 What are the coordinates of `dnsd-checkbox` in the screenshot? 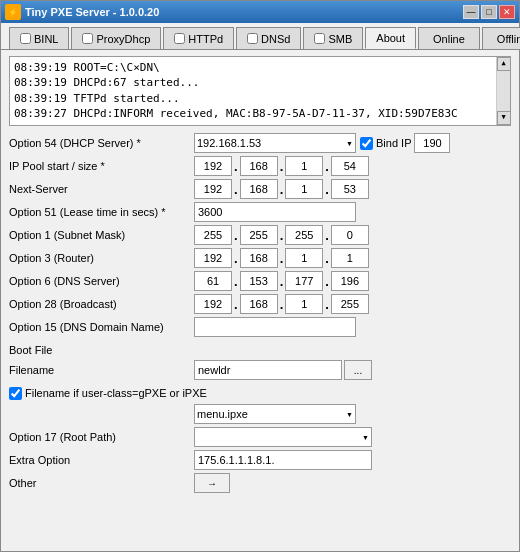 It's located at (252, 38).